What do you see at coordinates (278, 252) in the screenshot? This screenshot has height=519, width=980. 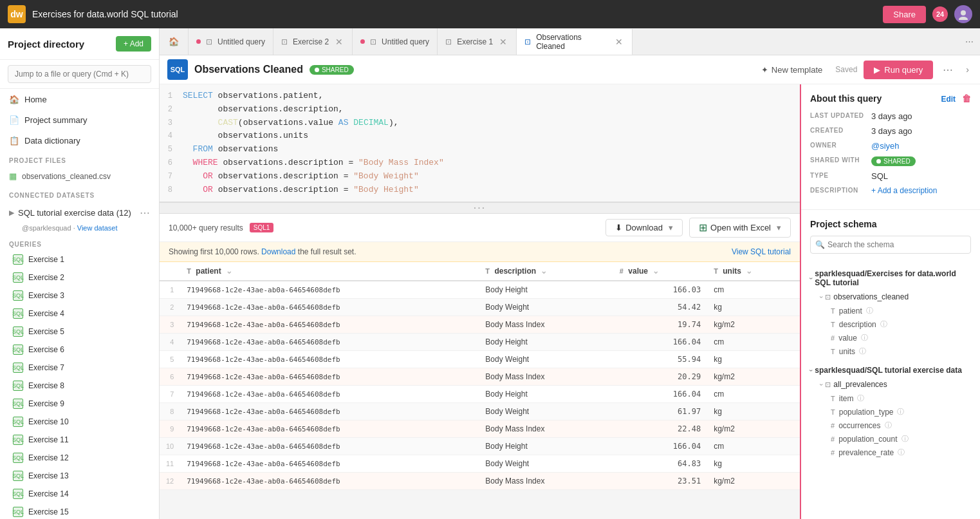 I see `download-full-link: Download` at bounding box center [278, 252].